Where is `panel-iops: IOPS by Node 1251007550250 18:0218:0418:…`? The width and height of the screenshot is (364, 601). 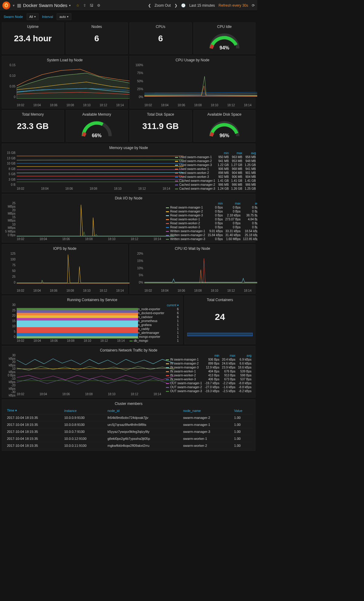 panel-iops: IOPS by Node 1251007550250 18:0218:0418:… is located at coordinates (65, 269).